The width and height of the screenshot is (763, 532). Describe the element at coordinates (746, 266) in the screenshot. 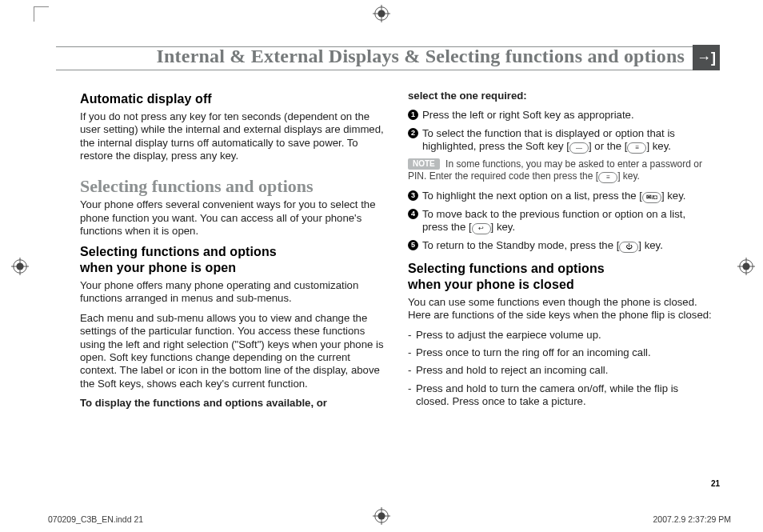

I see `registration-mark-right` at that location.